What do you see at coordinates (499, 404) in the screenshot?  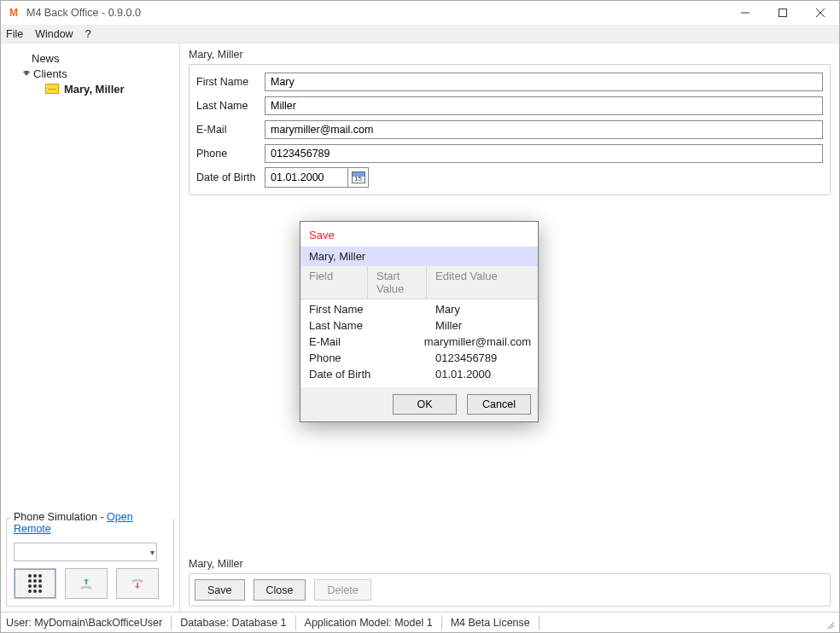 I see `dialog-cancel-button: Cancel` at bounding box center [499, 404].